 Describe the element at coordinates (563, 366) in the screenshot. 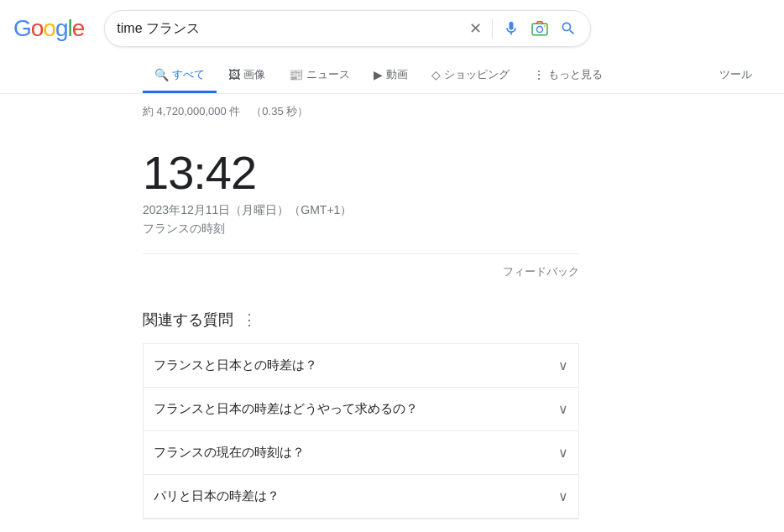

I see `chevron-icon-1: ∨` at that location.